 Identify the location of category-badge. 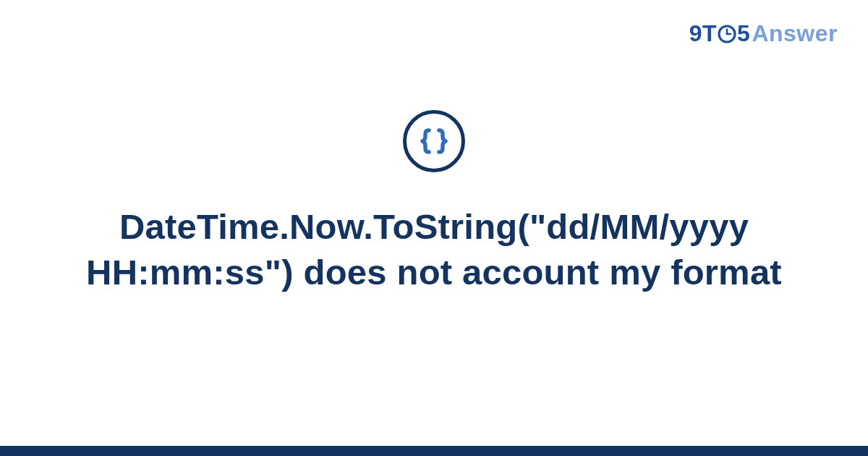
(434, 141).